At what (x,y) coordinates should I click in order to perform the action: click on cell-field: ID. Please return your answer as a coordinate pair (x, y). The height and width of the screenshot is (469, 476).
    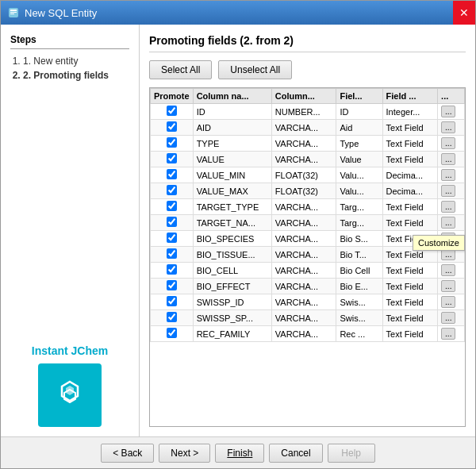
    Looking at the image, I should click on (359, 112).